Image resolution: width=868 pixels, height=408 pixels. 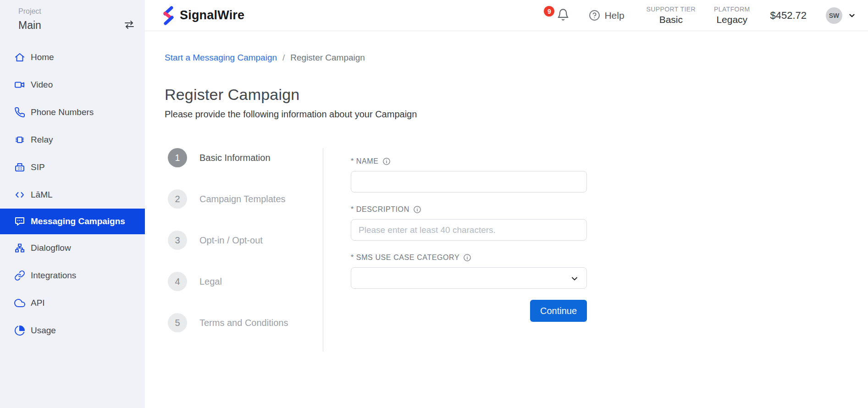 What do you see at coordinates (506, 16) in the screenshot?
I see `topbar: SignalWire 9` at bounding box center [506, 16].